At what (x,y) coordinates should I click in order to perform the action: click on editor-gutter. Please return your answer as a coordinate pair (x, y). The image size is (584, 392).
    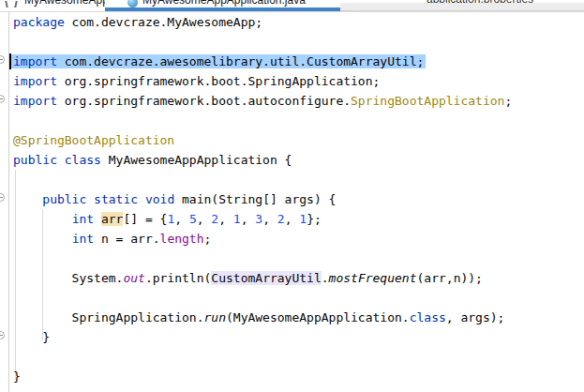
    Looking at the image, I should click on (5, 203).